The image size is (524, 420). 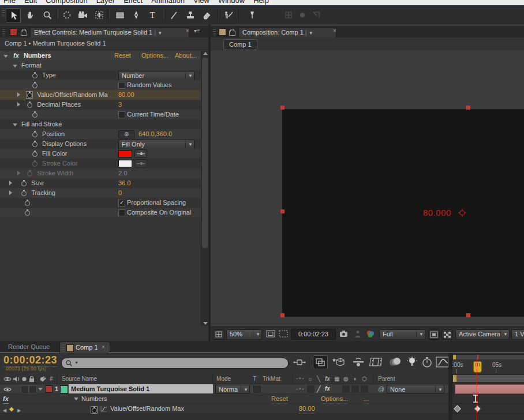 What do you see at coordinates (300, 389) in the screenshot?
I see `shy-toggle: -⚬-` at bounding box center [300, 389].